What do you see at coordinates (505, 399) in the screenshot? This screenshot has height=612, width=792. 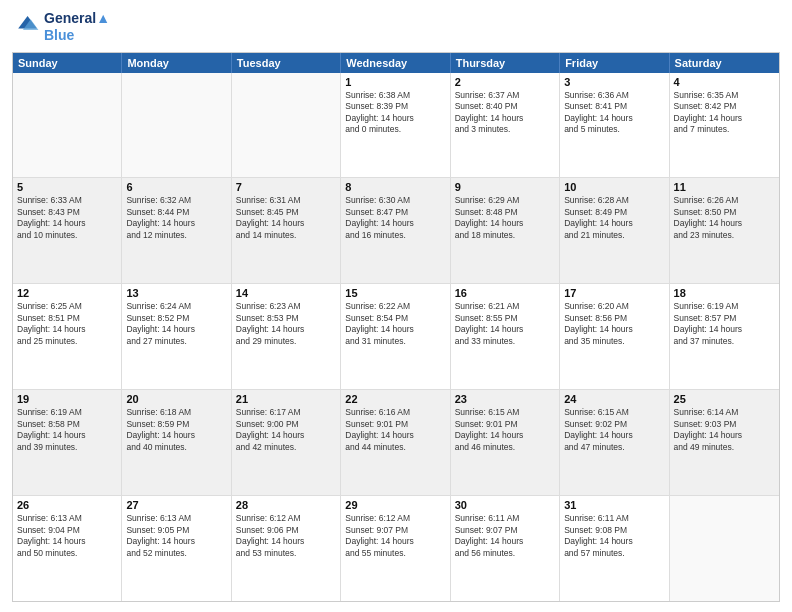 I see `day-number: 23` at bounding box center [505, 399].